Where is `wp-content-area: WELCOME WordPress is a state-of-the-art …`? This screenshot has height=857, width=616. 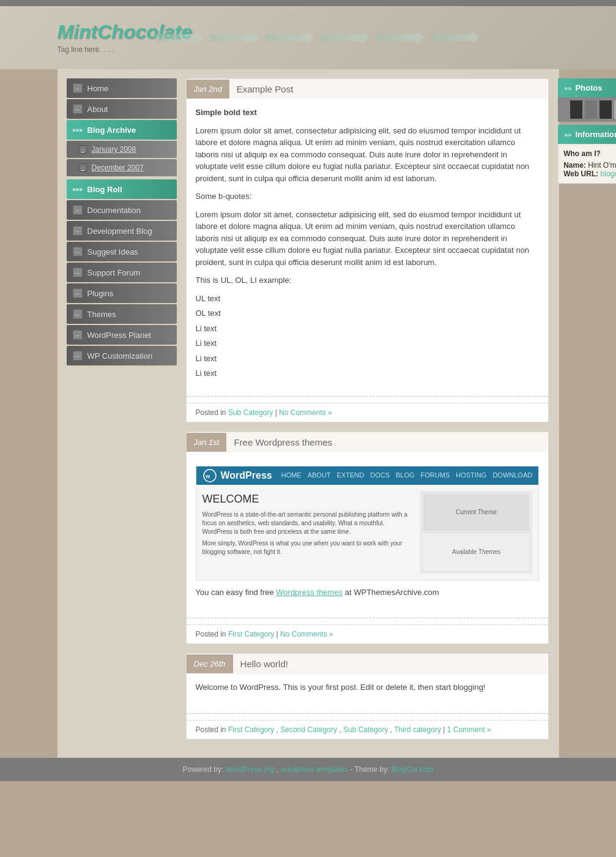
wp-content-area: WELCOME WordPress is a state-of-the-art … is located at coordinates (368, 533).